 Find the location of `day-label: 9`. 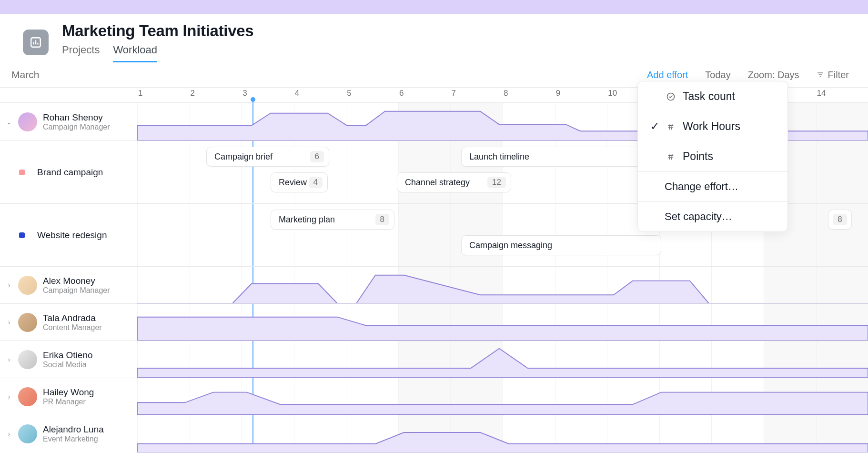

day-label: 9 is located at coordinates (581, 95).